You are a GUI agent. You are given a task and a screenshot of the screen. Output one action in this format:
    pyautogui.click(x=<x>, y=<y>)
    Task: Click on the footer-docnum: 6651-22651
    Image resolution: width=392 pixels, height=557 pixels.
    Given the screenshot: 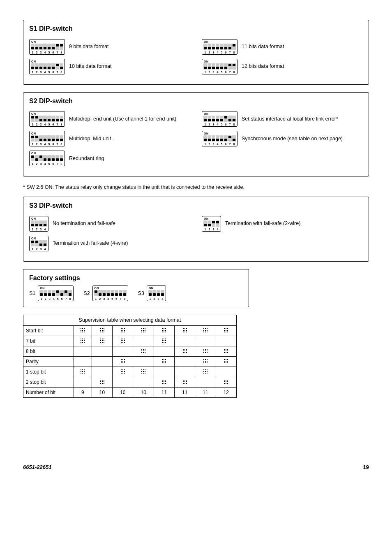 What is the action you would take?
    pyautogui.click(x=37, y=467)
    